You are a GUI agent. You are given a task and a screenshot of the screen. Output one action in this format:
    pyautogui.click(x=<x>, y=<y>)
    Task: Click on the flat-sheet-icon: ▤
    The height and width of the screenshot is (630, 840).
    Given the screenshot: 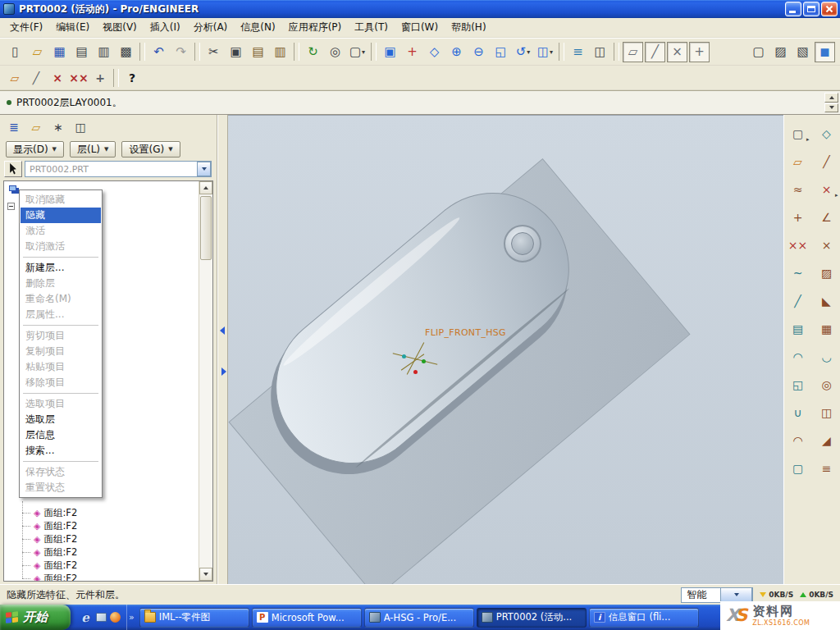 What is the action you would take?
    pyautogui.click(x=798, y=329)
    